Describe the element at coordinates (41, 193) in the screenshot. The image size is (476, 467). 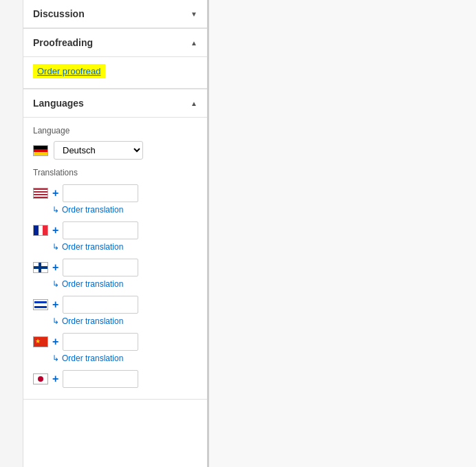
I see `flag-us-icon` at that location.